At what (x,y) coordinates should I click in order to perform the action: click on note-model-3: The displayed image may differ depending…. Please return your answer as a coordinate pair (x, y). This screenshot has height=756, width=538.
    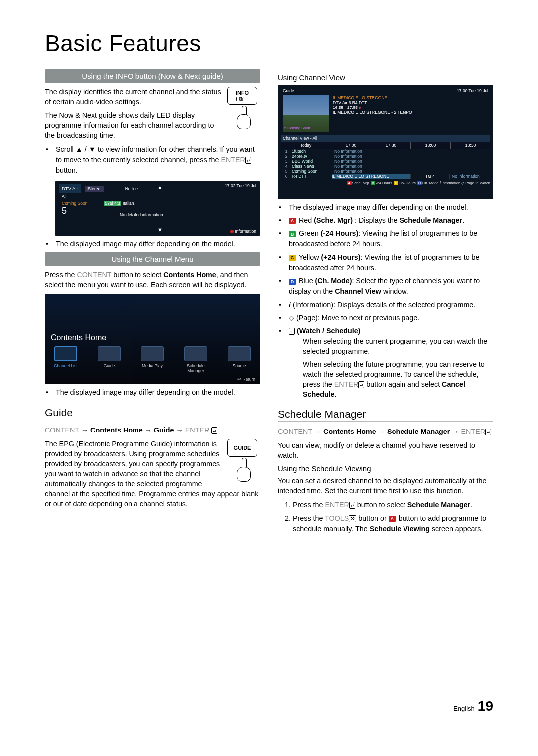
    Looking at the image, I should click on (389, 207).